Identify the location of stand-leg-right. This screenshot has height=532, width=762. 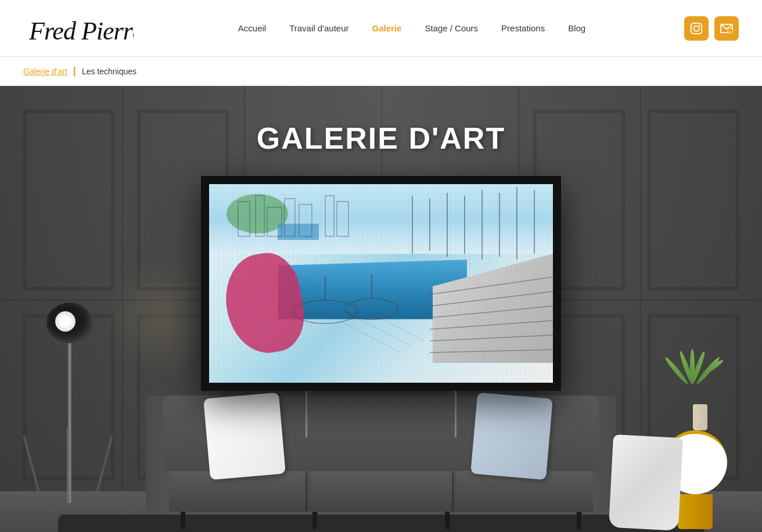
(455, 414).